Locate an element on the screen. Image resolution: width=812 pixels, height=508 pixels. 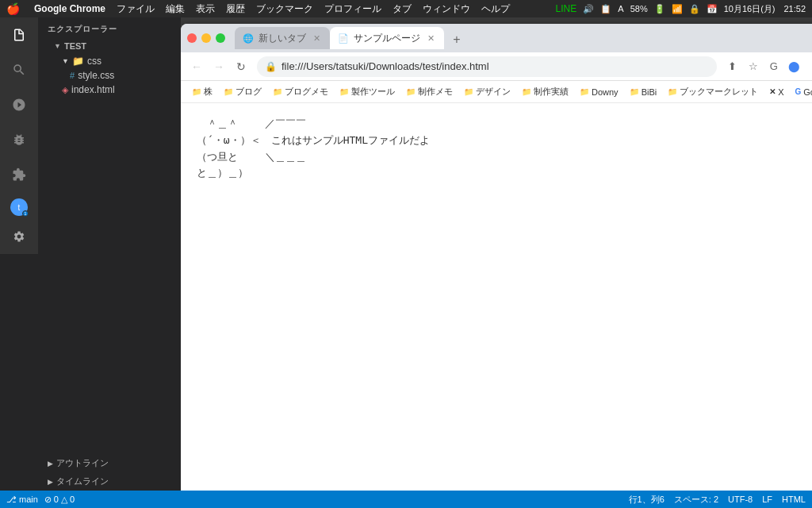
project-title: ▼ TEST is located at coordinates (109, 46).